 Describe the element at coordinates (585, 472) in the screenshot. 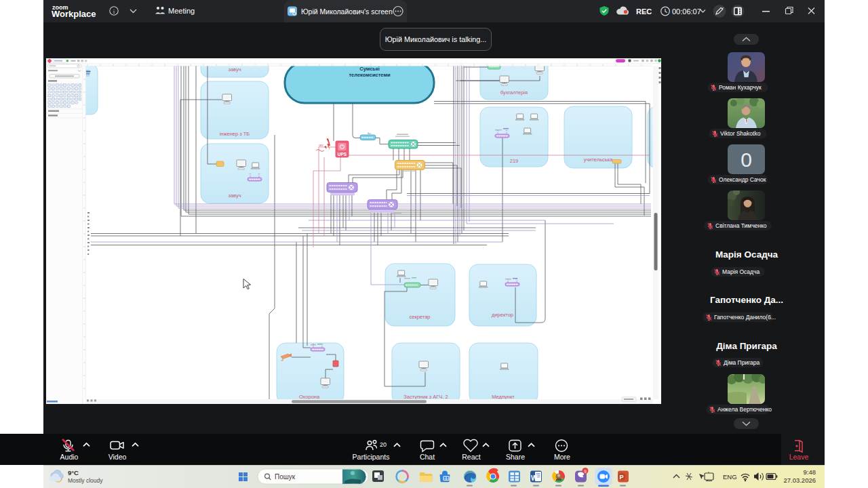

I see `svg-text: 9` at that location.